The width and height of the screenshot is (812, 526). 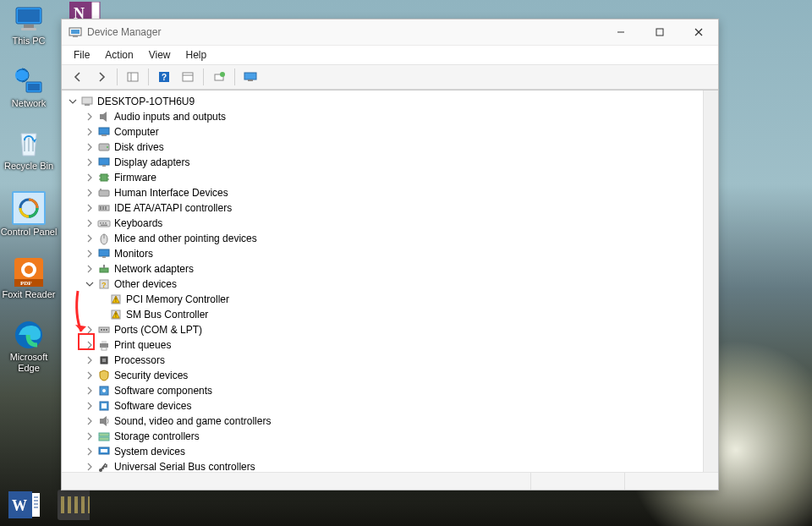 What do you see at coordinates (219, 77) in the screenshot?
I see `scan-hardware-button` at bounding box center [219, 77].